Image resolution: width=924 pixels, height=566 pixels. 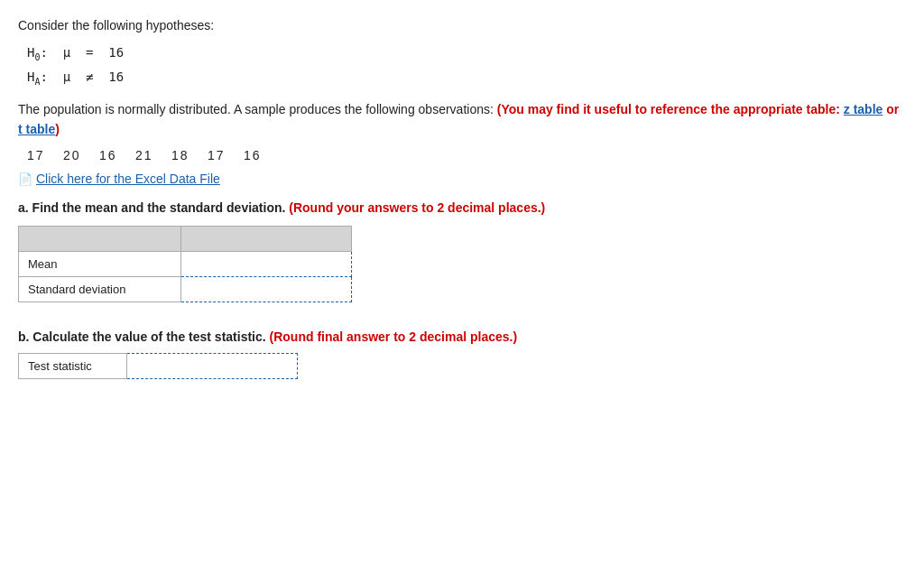 I want to click on mean-input-cell, so click(x=267, y=264).